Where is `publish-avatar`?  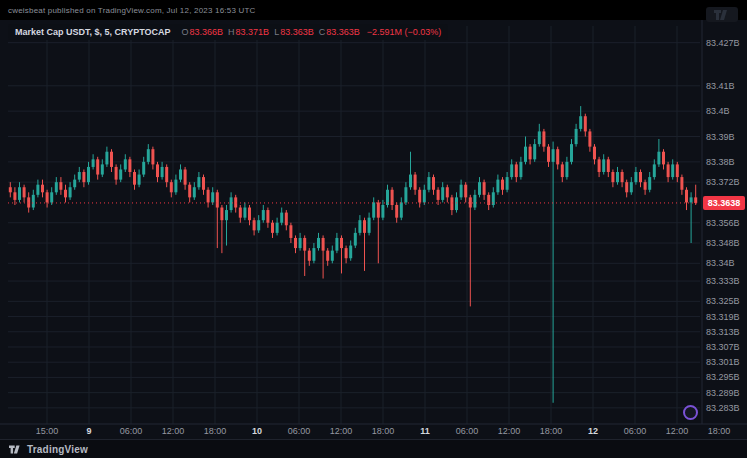
publish-avatar is located at coordinates (690, 412).